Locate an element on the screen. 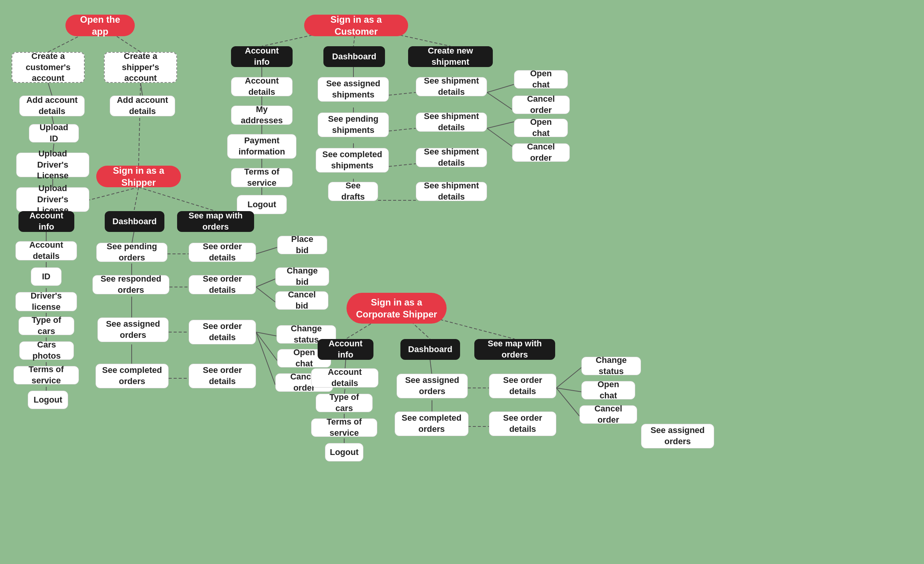 This screenshot has width=924, height=564. terms-service-cust-node: Terms of service is located at coordinates (262, 178).